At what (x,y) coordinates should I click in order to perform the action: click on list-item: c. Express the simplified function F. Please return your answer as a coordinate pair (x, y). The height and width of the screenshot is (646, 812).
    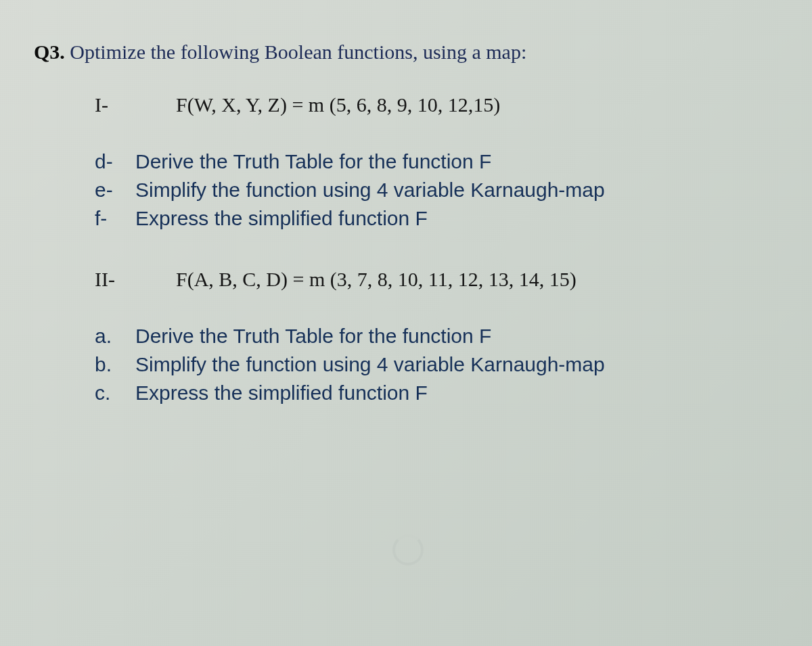
    Looking at the image, I should click on (436, 393).